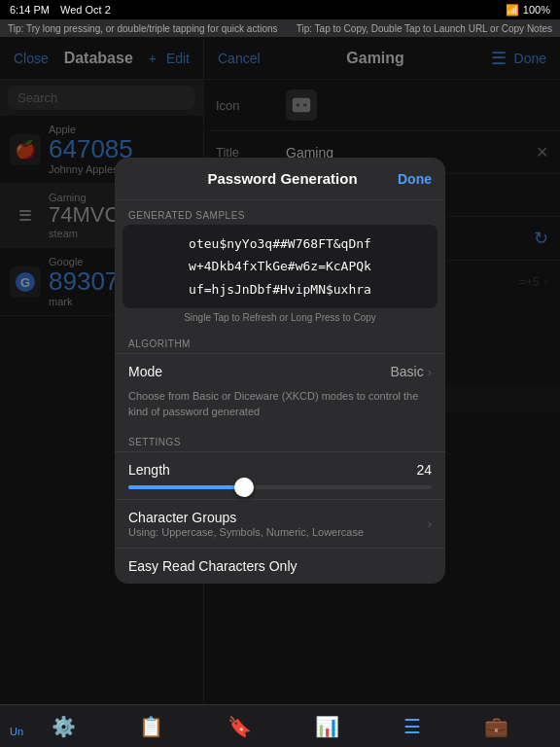 The width and height of the screenshot is (560, 747). Describe the element at coordinates (280, 290) in the screenshot. I see `sample-line-3: uf=hjsJnDbf#HvipMN$uxhra` at that location.